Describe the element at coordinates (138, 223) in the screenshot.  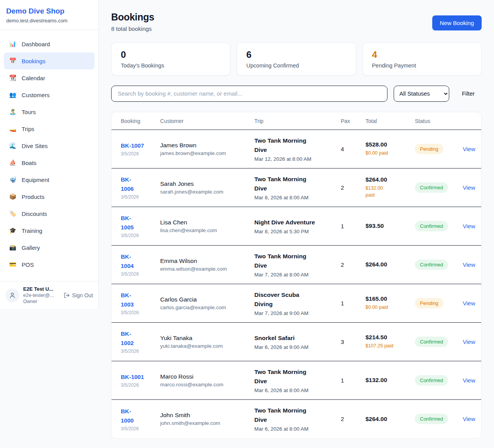
I see `booking-id-link: BK- 1005` at that location.